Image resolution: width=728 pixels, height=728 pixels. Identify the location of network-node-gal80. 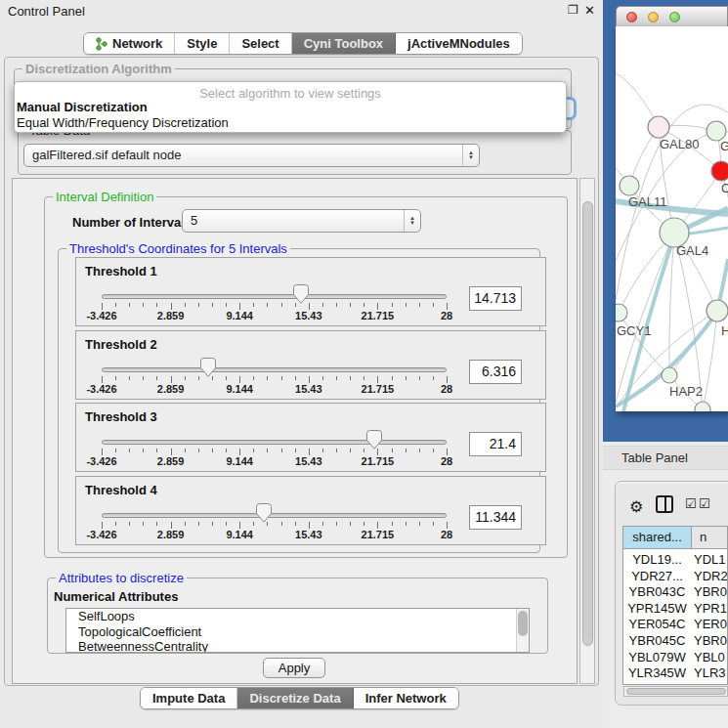
(659, 127).